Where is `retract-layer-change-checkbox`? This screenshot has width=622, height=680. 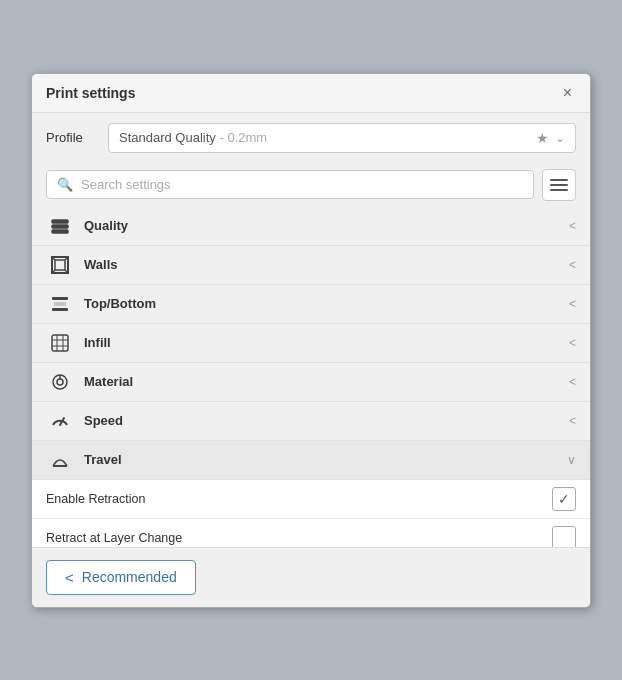
retract-layer-change-checkbox is located at coordinates (564, 536).